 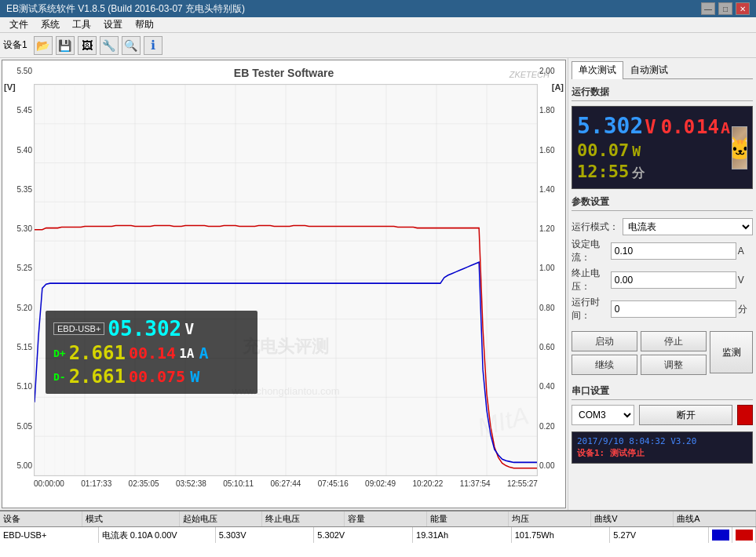 I want to click on voltage-end-label: 终止电压：, so click(x=591, y=280).